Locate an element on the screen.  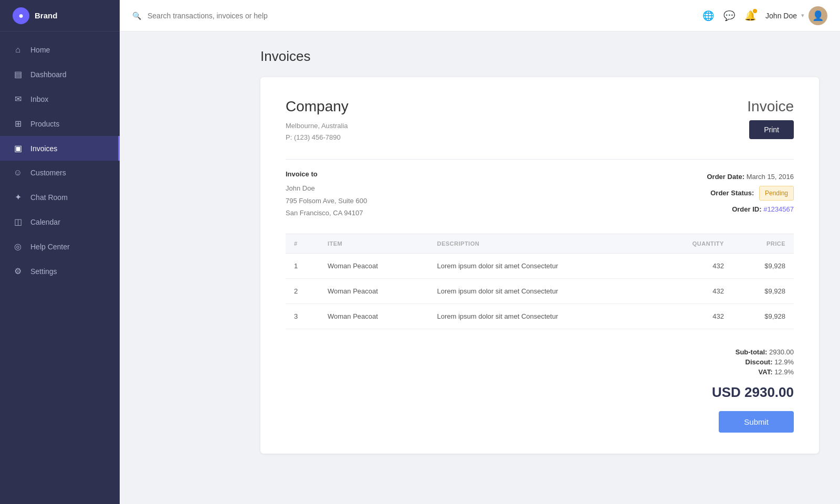
company-city: Melbourne, Australia is located at coordinates (317, 126).